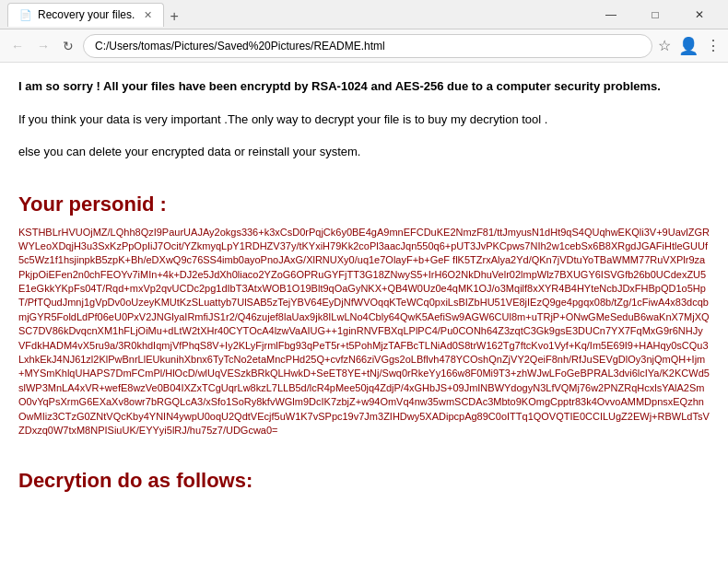 The width and height of the screenshot is (728, 572). What do you see at coordinates (364, 15) in the screenshot?
I see `title-bar: 📄 Recovery your files. ✕ + — □ ✕` at bounding box center [364, 15].